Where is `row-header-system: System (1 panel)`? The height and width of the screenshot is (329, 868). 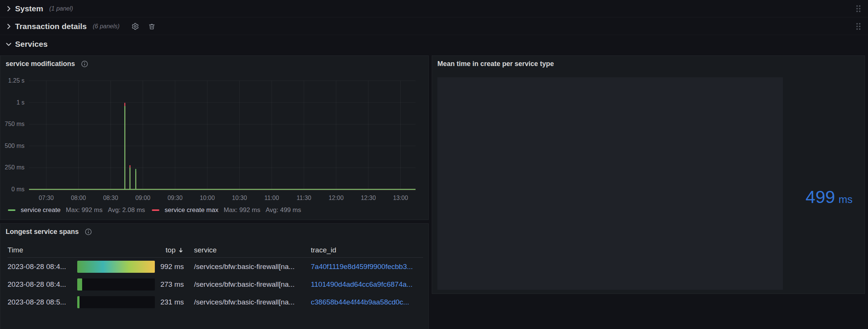 row-header-system: System (1 panel) is located at coordinates (434, 9).